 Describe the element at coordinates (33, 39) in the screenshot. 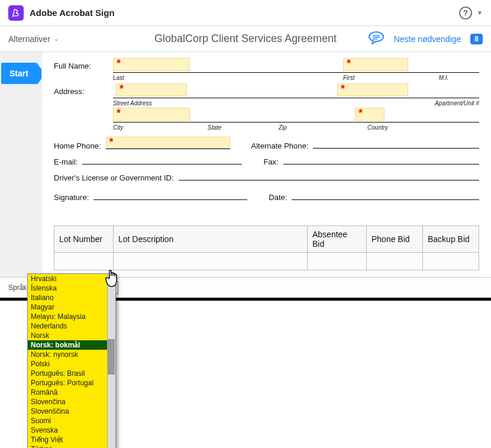

I see `options-menu: Alternativer ⌄` at that location.